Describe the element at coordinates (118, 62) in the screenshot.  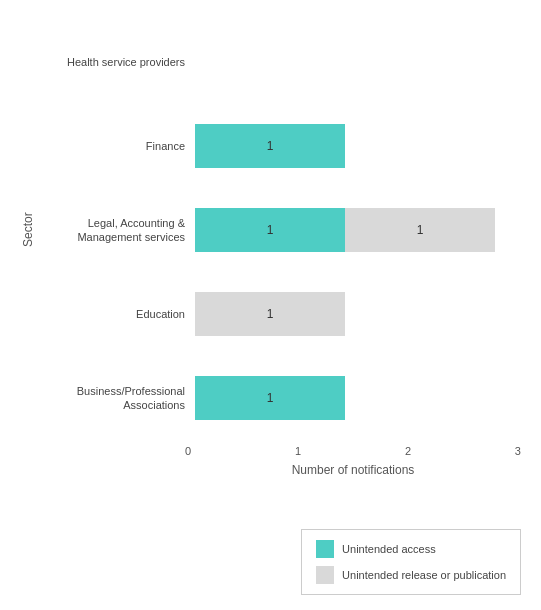
I see `bar-label: Health service providers` at that location.